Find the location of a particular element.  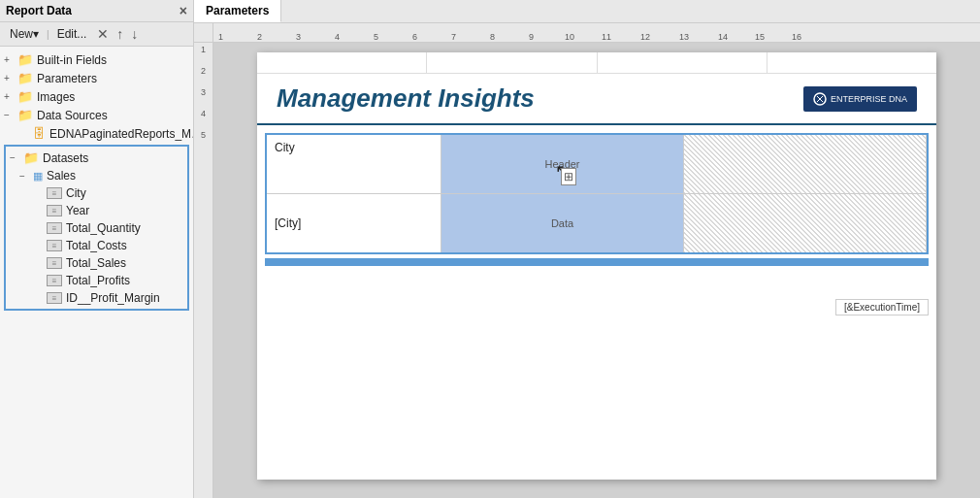

report-footer: [&ExecutionTime] is located at coordinates (597, 307).